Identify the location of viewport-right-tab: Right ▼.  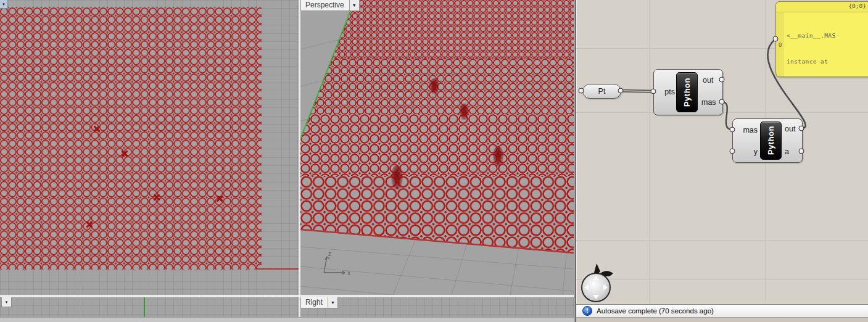
(320, 303).